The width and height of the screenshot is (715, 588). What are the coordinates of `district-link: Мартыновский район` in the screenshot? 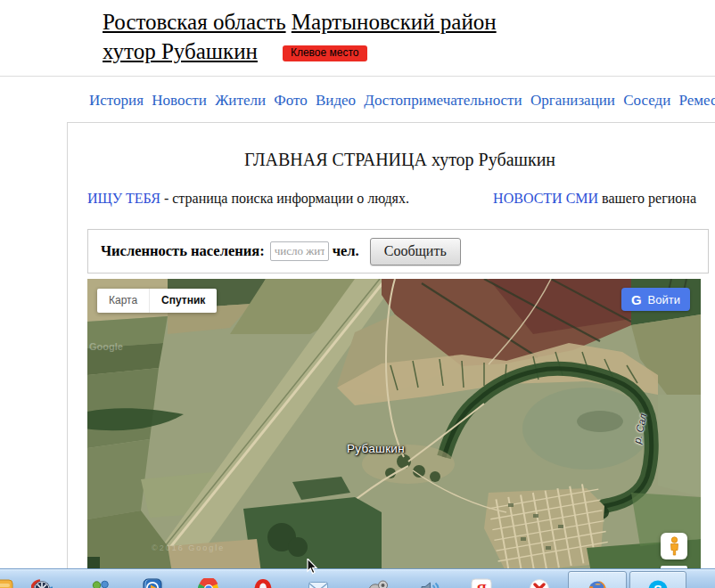 It's located at (394, 21).